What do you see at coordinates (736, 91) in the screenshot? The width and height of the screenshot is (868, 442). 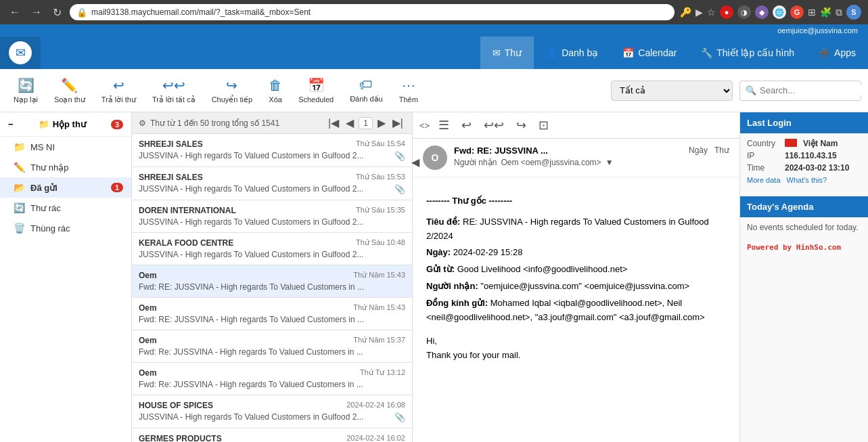 I see `toolbar-right: Tất cả 🔍` at bounding box center [736, 91].